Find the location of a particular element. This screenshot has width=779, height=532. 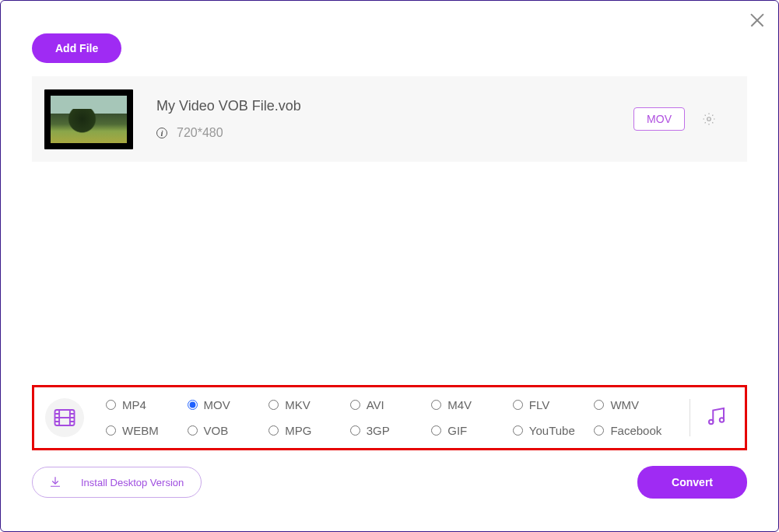

format-option-avi: AVI is located at coordinates (391, 404).